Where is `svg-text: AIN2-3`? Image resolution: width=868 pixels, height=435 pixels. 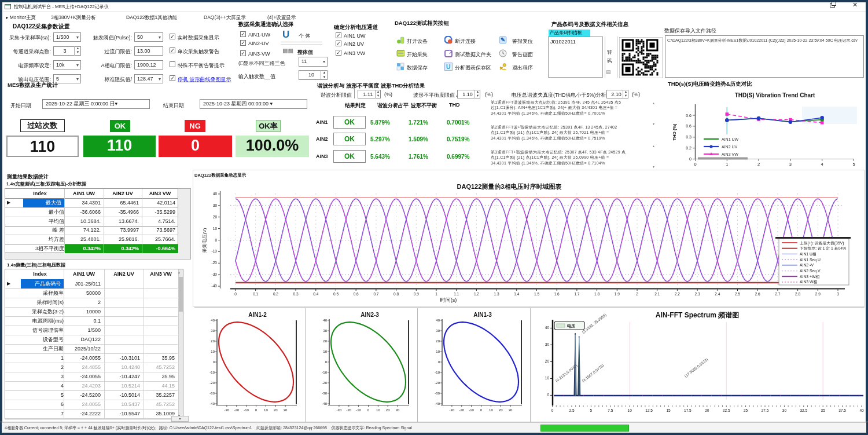 svg-text: AIN2-3 is located at coordinates (370, 315).